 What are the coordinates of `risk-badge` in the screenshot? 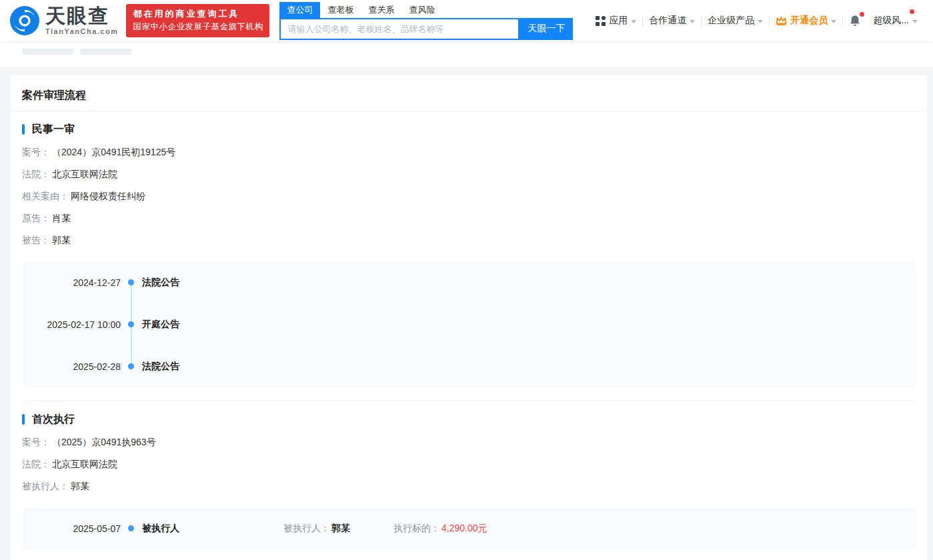 It's located at (912, 12).